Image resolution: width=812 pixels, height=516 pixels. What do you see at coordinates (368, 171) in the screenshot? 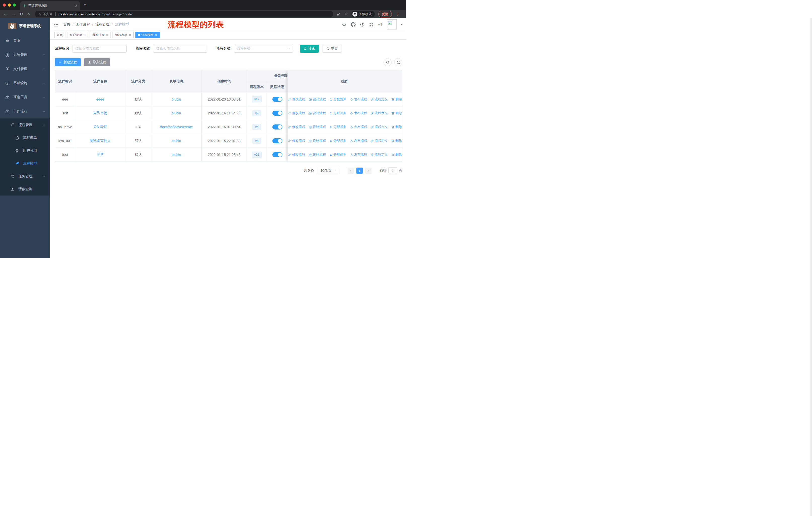
I see `next-page-button: ›` at bounding box center [368, 171].